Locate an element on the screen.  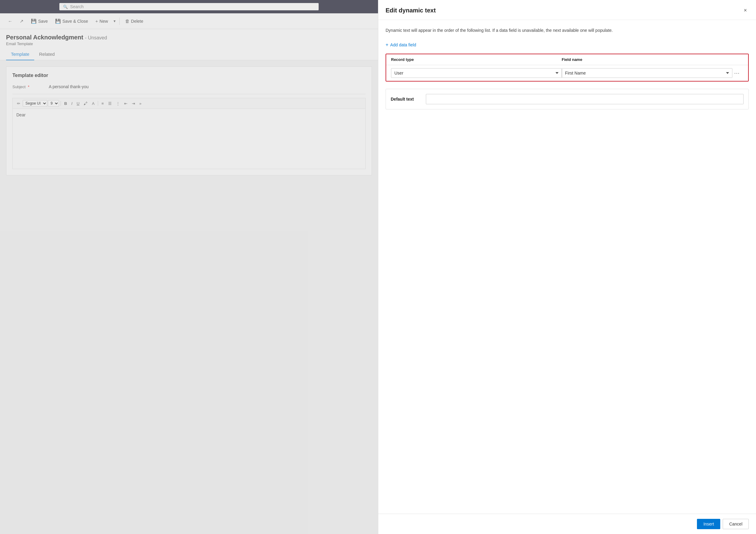
save-label: Save is located at coordinates (43, 21).